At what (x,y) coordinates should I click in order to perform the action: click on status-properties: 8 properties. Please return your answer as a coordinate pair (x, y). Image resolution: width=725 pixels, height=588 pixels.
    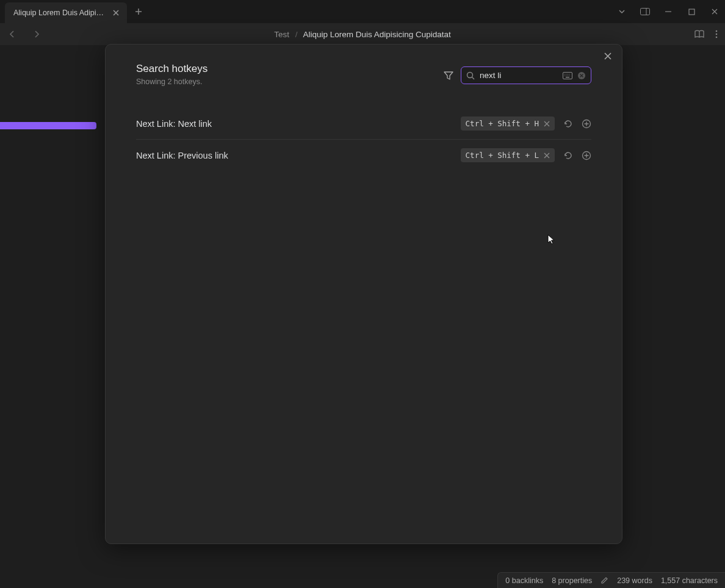
    Looking at the image, I should click on (572, 581).